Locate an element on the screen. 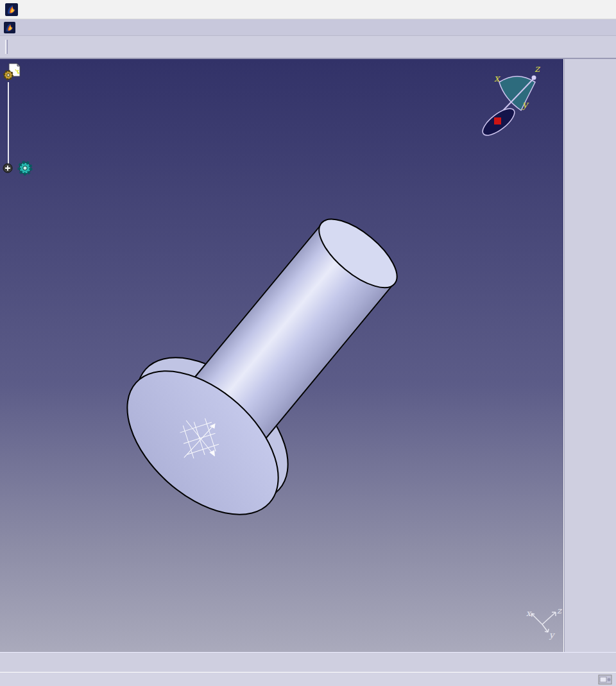 This screenshot has height=686, width=616. tree-trunk-line is located at coordinates (8, 124).